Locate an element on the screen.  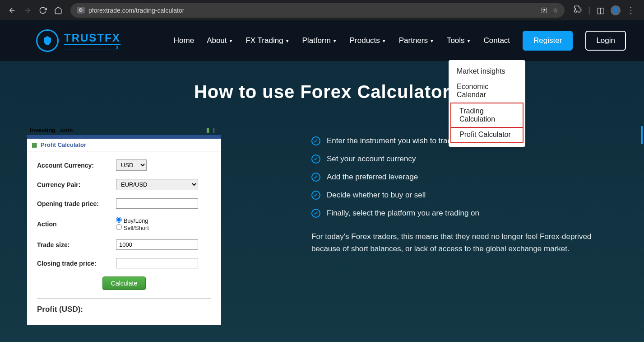
currency-pair-label: Currency Pair: is located at coordinates (77, 185).